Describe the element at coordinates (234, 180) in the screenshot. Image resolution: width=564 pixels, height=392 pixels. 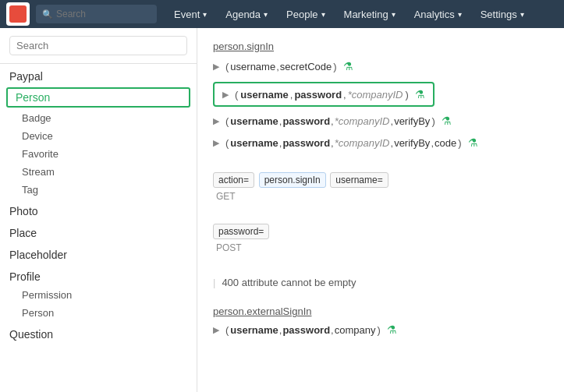
I see `param-tag-action: action=` at that location.